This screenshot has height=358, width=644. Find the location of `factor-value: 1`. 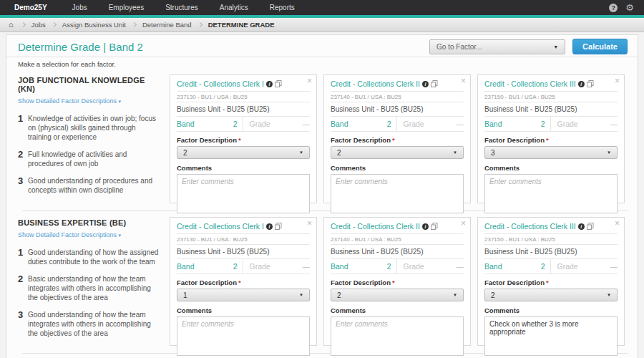

factor-value: 1 is located at coordinates (185, 295).